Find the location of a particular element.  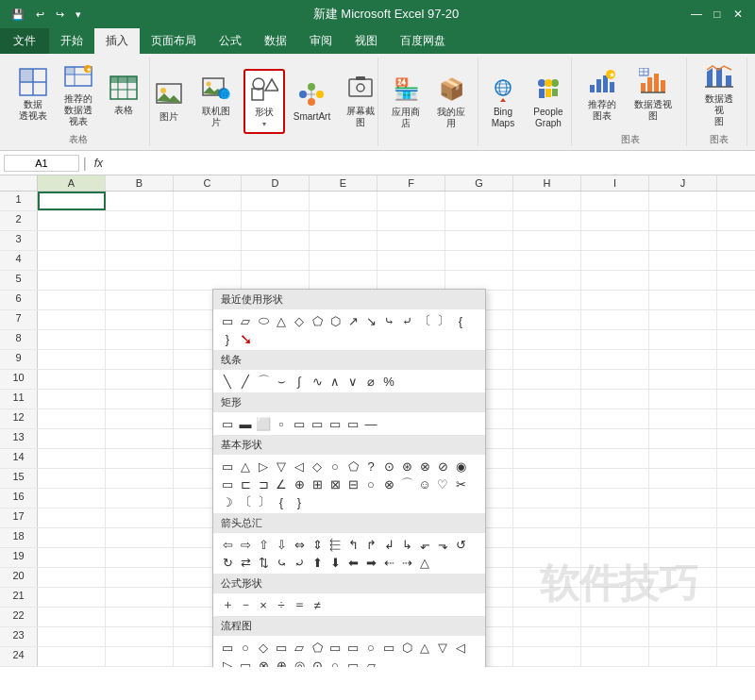

flow22: ▭ is located at coordinates (353, 662).